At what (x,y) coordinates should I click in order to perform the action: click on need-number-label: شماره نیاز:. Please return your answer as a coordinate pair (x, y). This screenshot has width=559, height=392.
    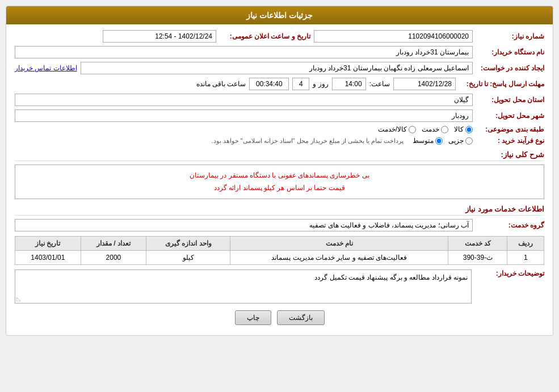
    Looking at the image, I should click on (510, 36).